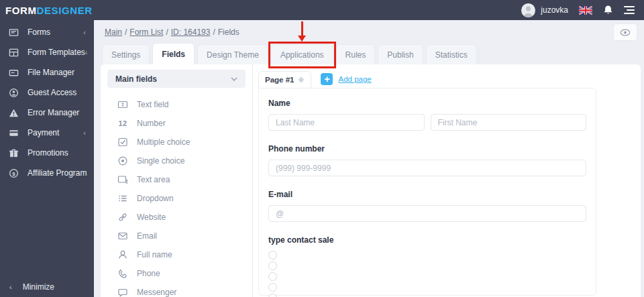  I want to click on page-tab-1: Page #1, so click(284, 80).